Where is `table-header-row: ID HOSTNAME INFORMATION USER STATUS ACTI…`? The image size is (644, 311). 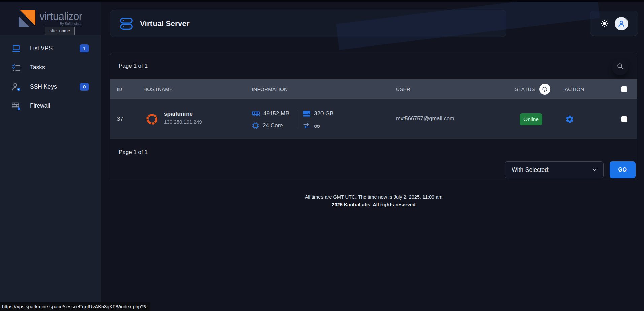
table-header-row: ID HOSTNAME INFORMATION USER STATUS ACTI… is located at coordinates (374, 89).